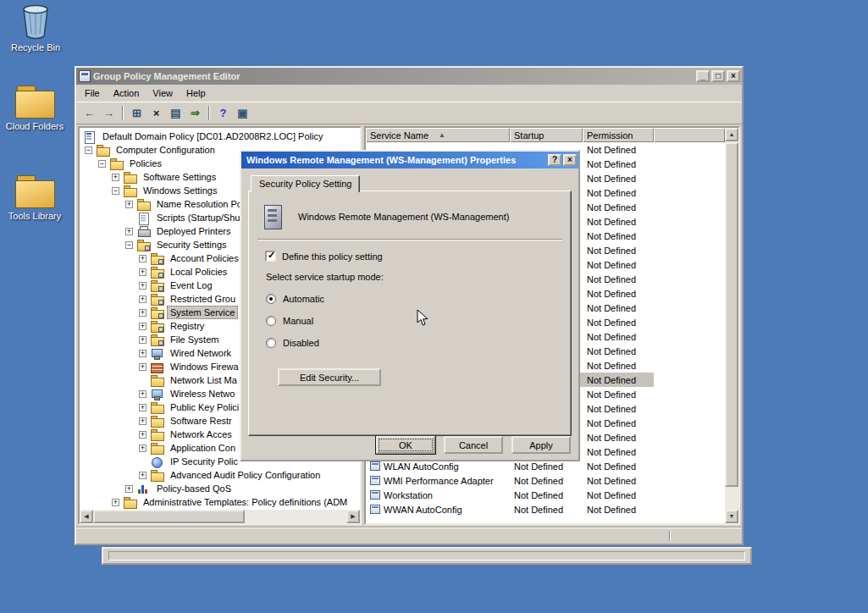  What do you see at coordinates (418, 342) in the screenshot?
I see `radio-disabled: Disabled` at bounding box center [418, 342].